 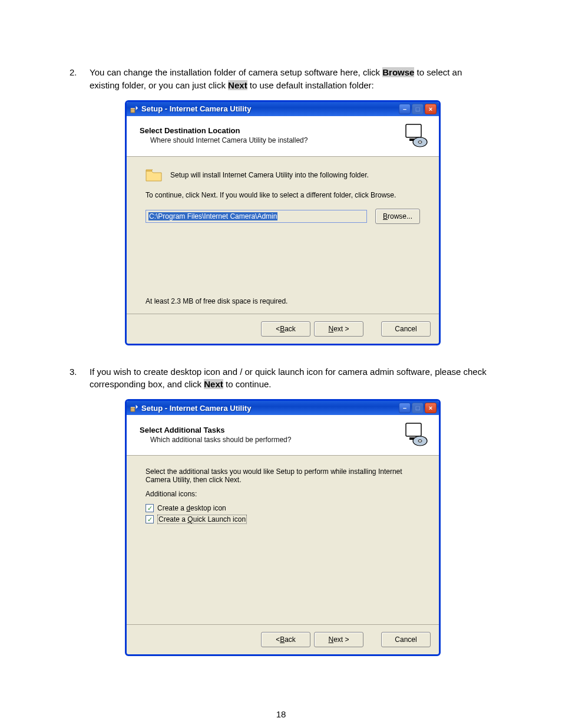 I want to click on checkbox-label: Create a Quick Launch icon, so click(x=202, y=519).